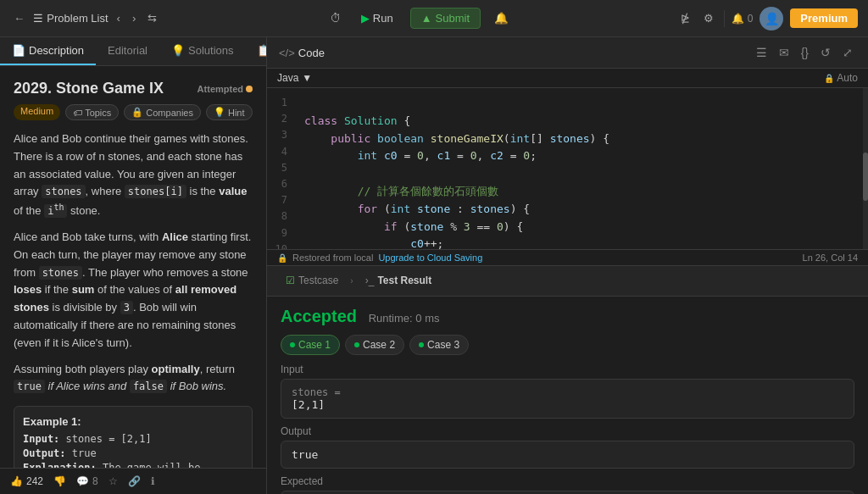 The width and height of the screenshot is (868, 494). Describe the element at coordinates (709, 19) in the screenshot. I see `settings-icon-button: ⚙` at that location.